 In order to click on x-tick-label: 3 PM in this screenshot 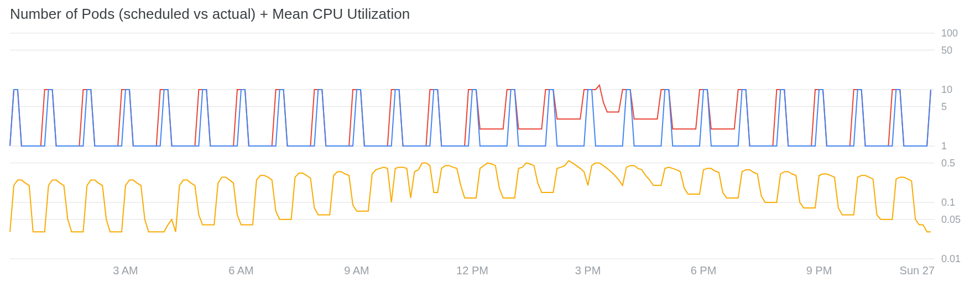, I will do `click(588, 270)`.